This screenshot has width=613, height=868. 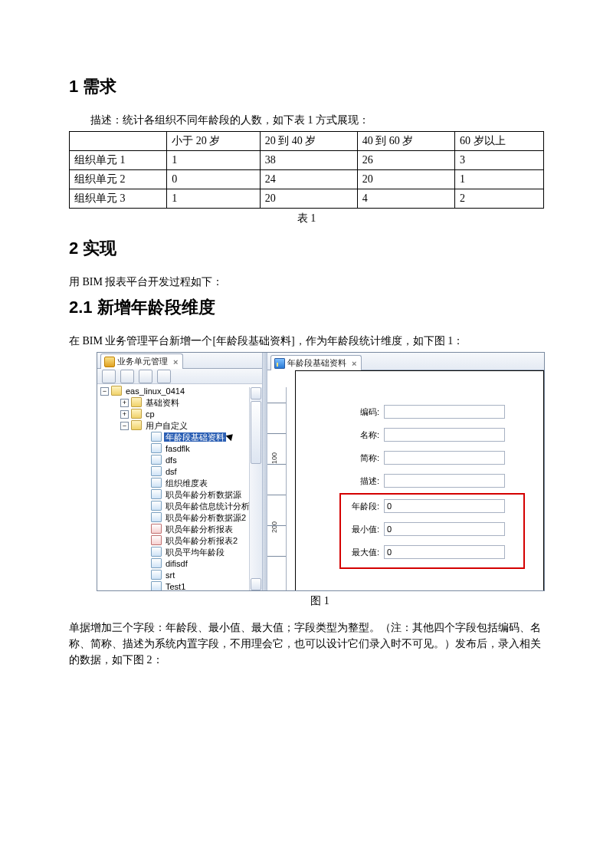 I want to click on splitter, so click(x=265, y=472).